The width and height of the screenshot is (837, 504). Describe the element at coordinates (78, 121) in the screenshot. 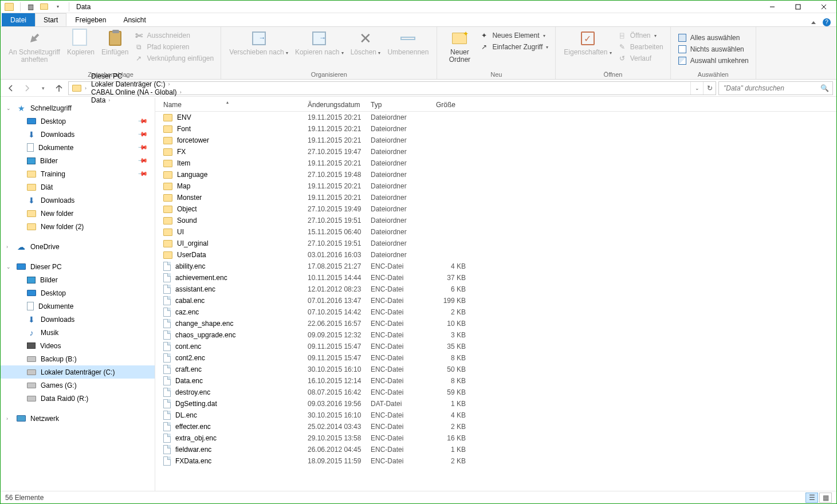

I see `nav-qa-item: Desktop📌` at that location.